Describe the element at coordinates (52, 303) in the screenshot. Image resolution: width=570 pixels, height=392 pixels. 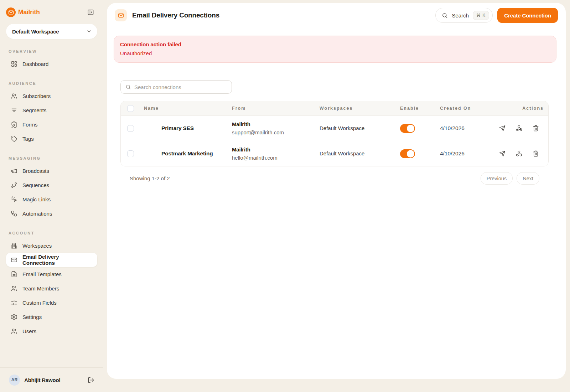
I see `sidebar-item-custom-fields: Custom Fields` at that location.